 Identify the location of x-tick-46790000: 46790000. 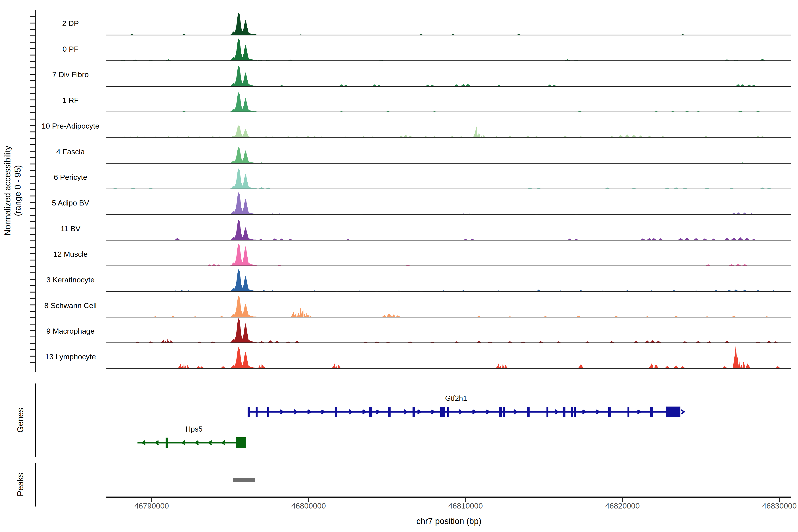
(151, 506).